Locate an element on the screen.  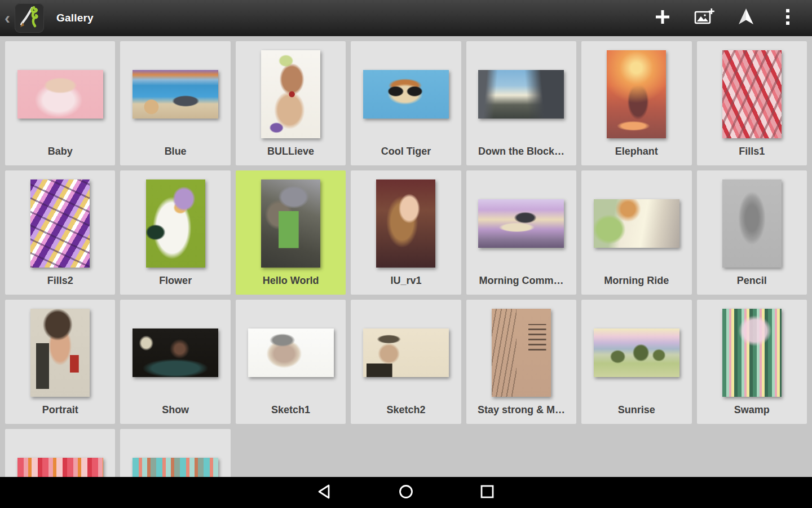
gallery-item: Blue is located at coordinates (175, 103).